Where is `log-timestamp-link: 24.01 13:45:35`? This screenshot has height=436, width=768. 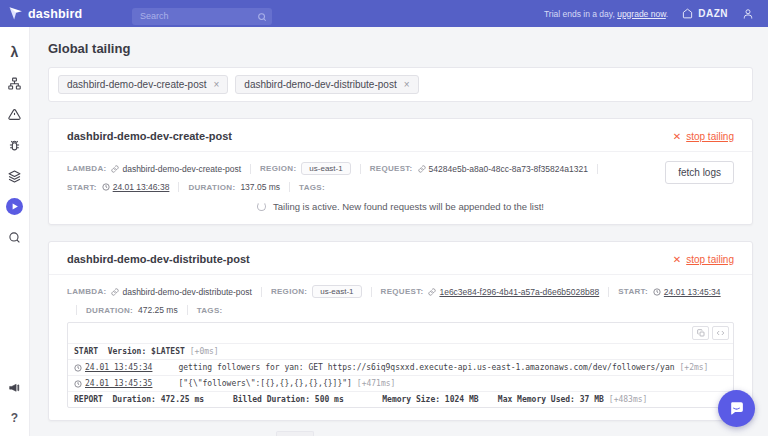
log-timestamp-link: 24.01 13:45:35 is located at coordinates (118, 384).